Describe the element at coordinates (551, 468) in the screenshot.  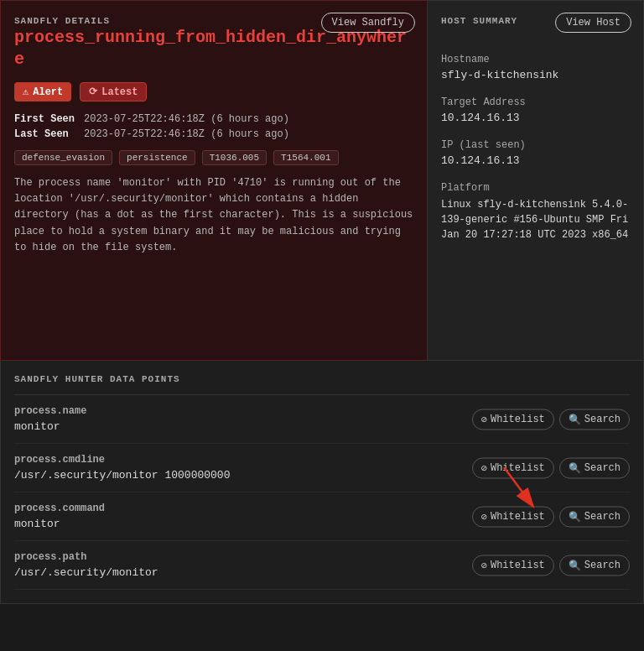
I see `data-row-1-actions: ⊘ Whitelist 🔍 Search` at that location.